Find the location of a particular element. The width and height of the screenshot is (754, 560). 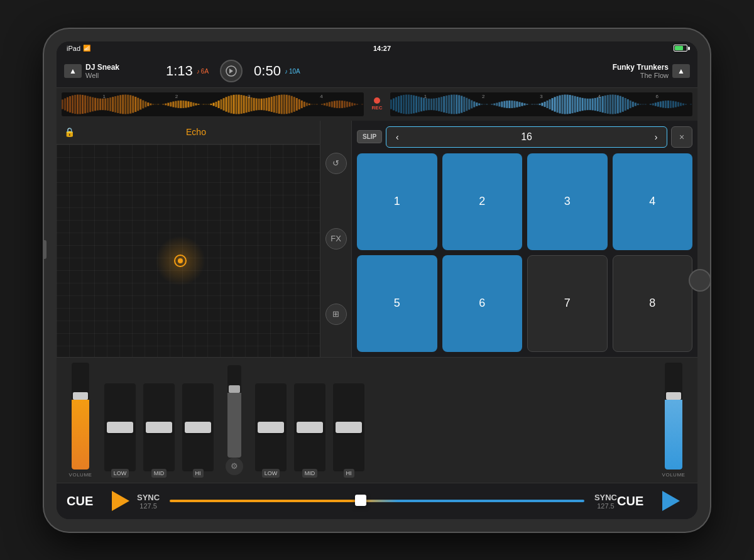

left-sync-val: 127.5 is located at coordinates (148, 506).